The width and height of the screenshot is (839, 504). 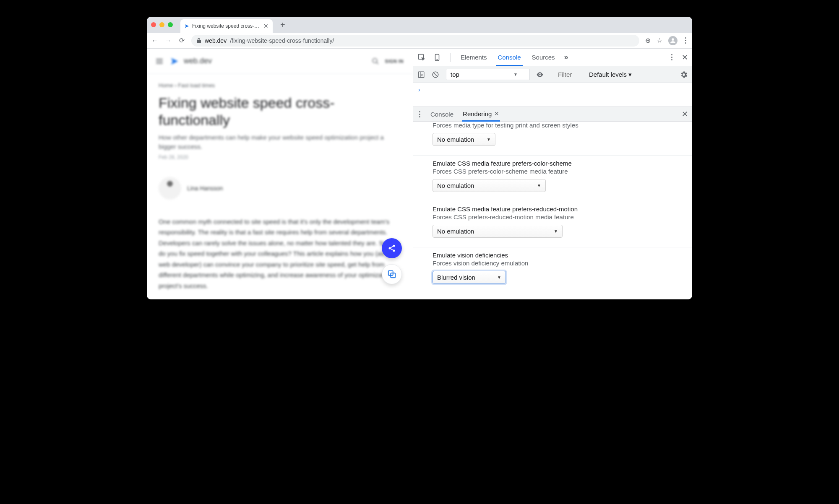 I want to click on tab-console: Console, so click(x=509, y=58).